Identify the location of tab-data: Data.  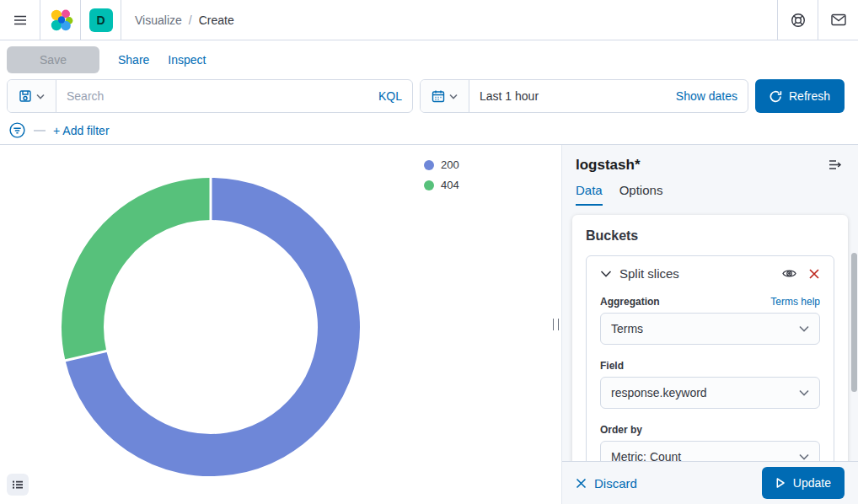
(589, 194).